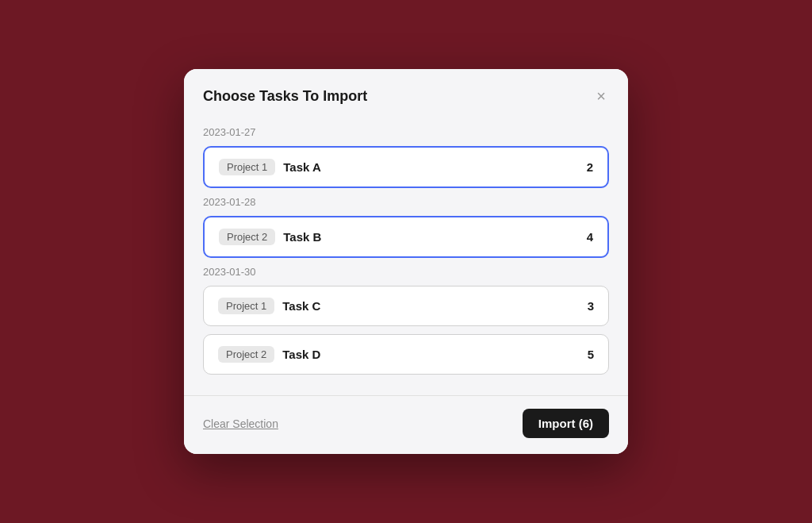 The width and height of the screenshot is (812, 523). I want to click on task-item: Project 1 Task C 3, so click(406, 306).